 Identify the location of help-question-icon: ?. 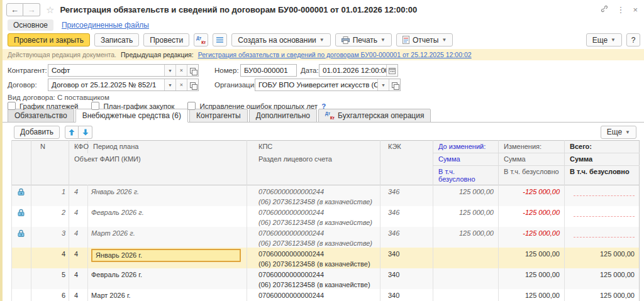
(323, 106).